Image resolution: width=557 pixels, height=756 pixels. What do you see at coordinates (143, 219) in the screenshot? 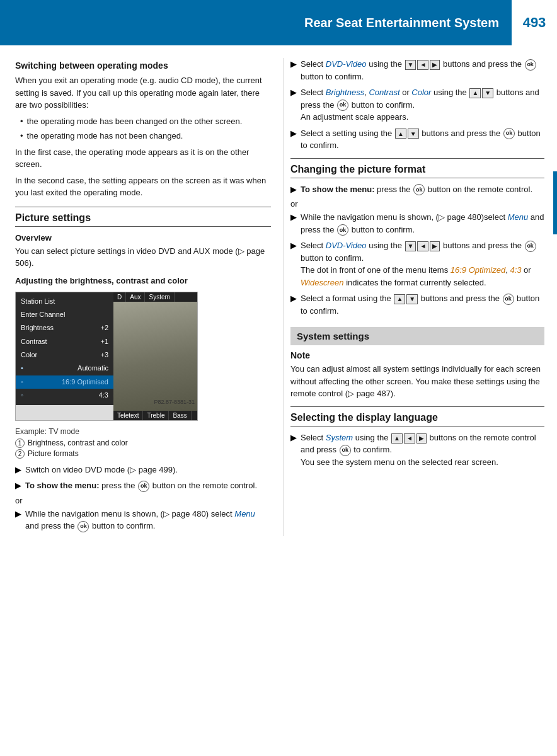
I see `picture-settings-heading: Picture settings` at bounding box center [143, 219].